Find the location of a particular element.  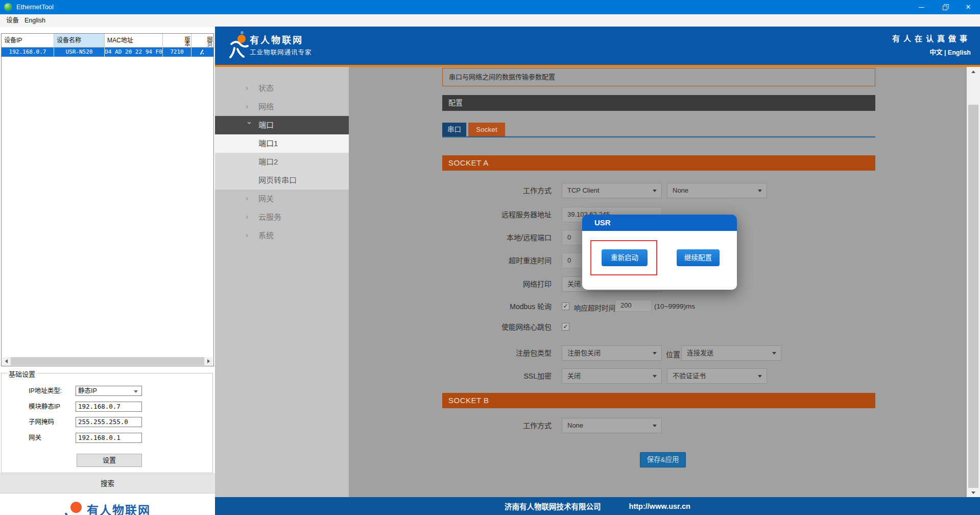

nav-status: › 状态 is located at coordinates (282, 88).